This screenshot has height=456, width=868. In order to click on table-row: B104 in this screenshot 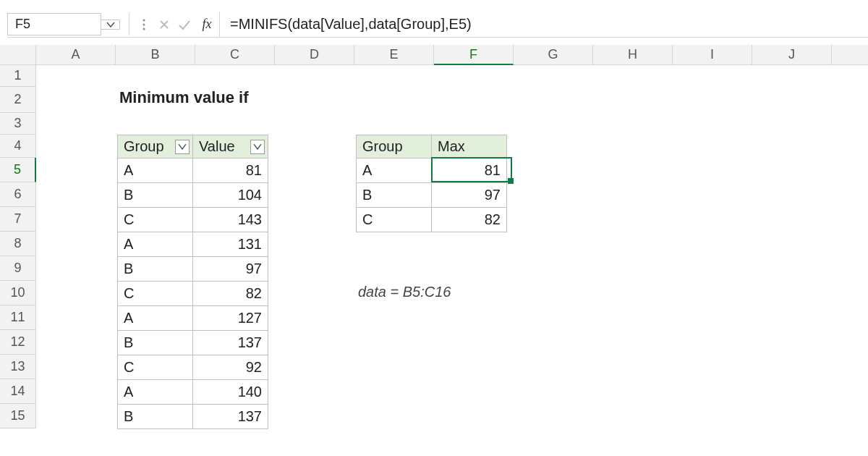, I will do `click(193, 195)`.